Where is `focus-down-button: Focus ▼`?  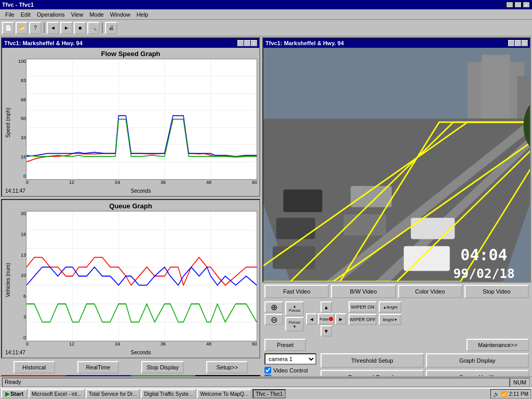 focus-down-button: Focus ▼ is located at coordinates (295, 324).